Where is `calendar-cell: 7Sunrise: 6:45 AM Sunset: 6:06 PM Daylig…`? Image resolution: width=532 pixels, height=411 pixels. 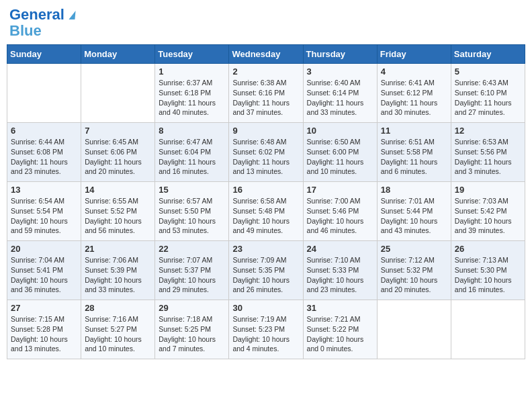
calendar-cell: 7Sunrise: 6:45 AM Sunset: 6:06 PM Daylig… is located at coordinates (118, 152).